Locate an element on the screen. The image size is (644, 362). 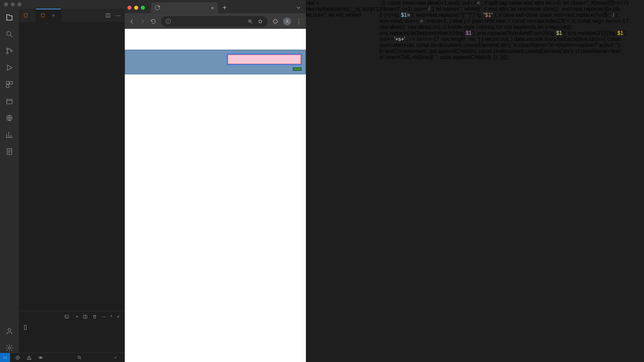
browser-menu-icon: ⋮ is located at coordinates (299, 21).